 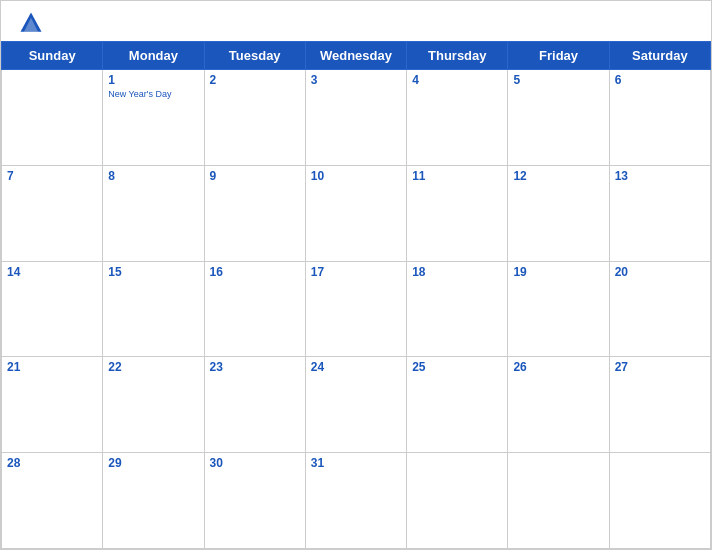 What do you see at coordinates (458, 118) in the screenshot?
I see `calendar-day-cell: 4` at bounding box center [458, 118].